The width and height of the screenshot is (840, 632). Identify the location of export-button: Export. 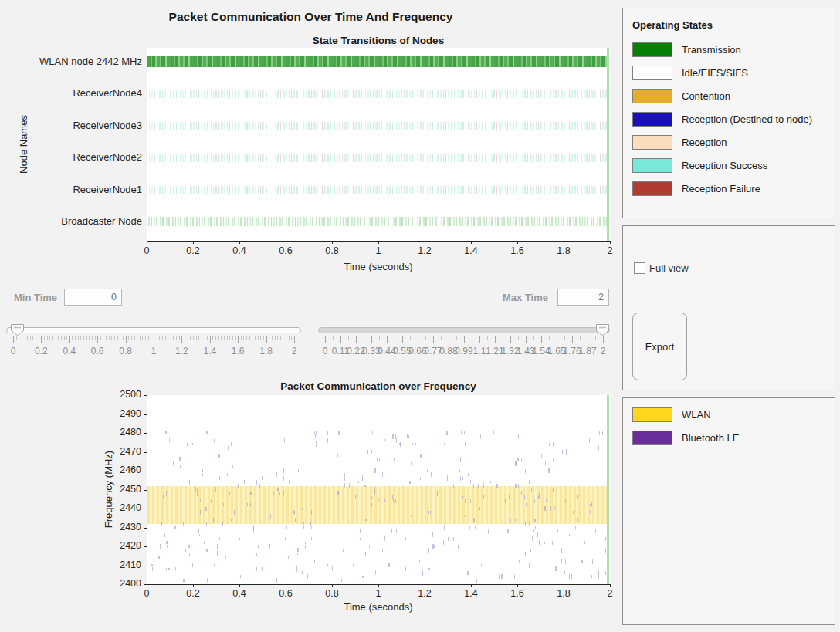
(659, 346).